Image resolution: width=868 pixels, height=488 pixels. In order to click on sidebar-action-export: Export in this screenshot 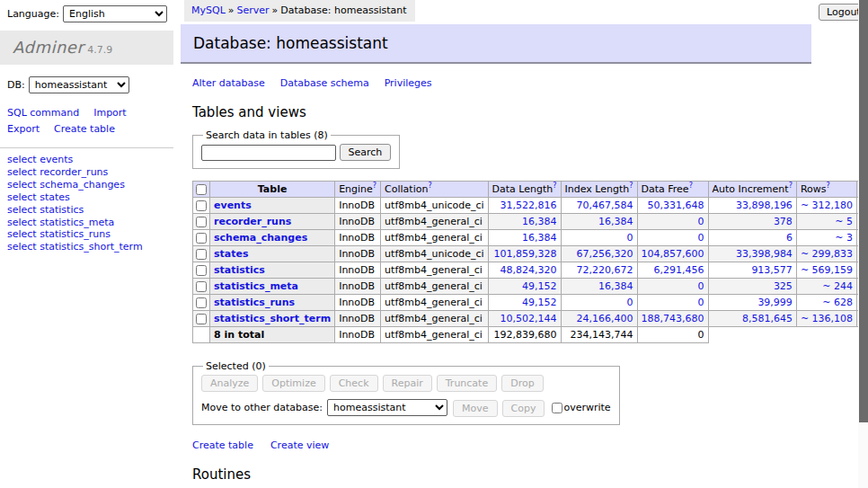, I will do `click(23, 129)`.